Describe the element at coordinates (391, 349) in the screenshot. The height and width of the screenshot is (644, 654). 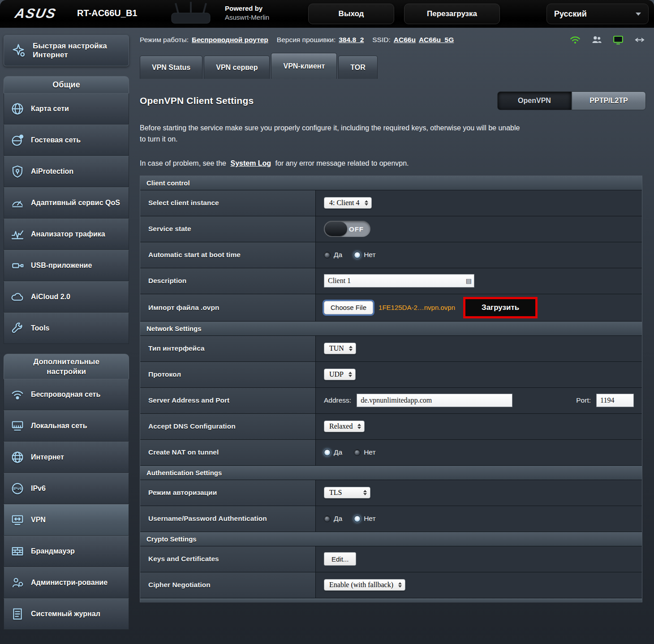
I see `table-row: Тип интерфейса TUN` at that location.